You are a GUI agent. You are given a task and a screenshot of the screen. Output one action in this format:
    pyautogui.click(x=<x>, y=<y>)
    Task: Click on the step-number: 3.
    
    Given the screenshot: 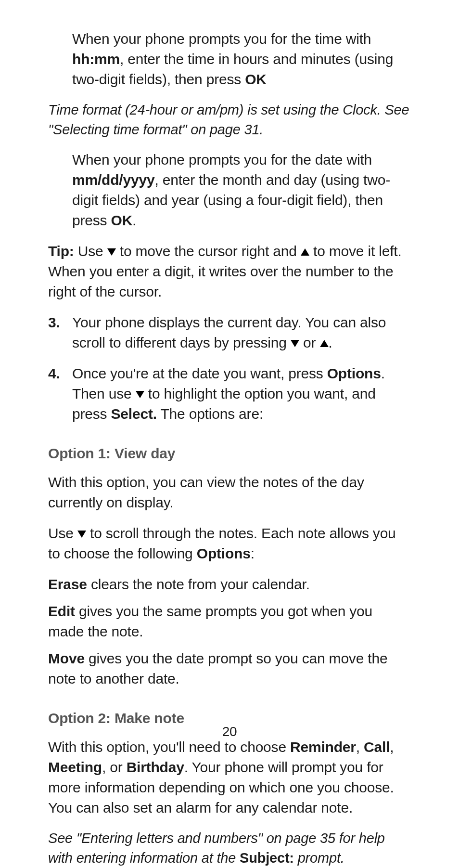 What is the action you would take?
    pyautogui.click(x=60, y=333)
    